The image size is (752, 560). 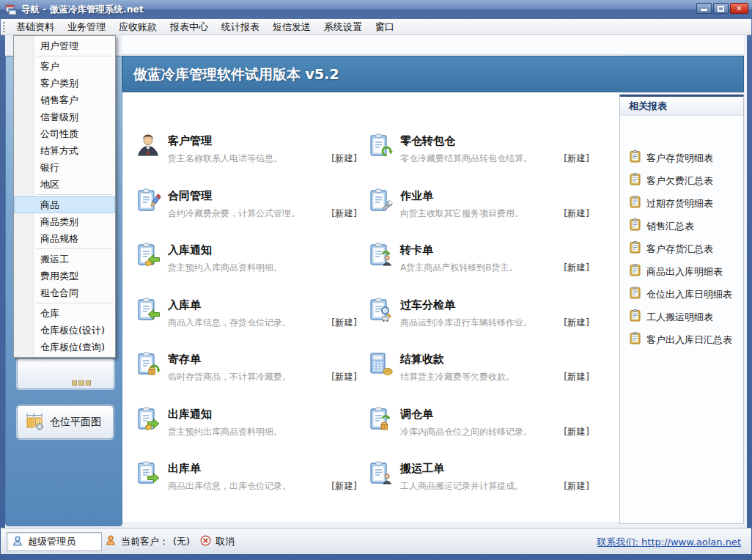 I want to click on feature-title: 转卡单, so click(x=482, y=251).